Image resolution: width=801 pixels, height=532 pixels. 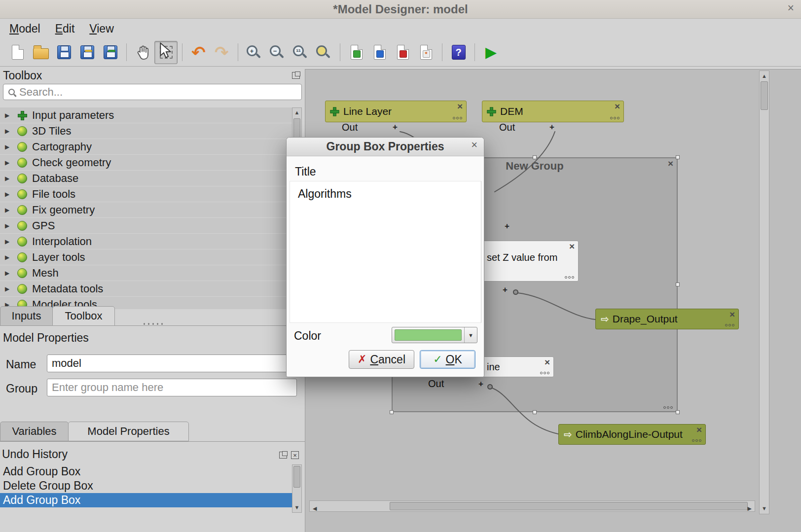 I want to click on color-dropdown: ▼, so click(x=435, y=335).